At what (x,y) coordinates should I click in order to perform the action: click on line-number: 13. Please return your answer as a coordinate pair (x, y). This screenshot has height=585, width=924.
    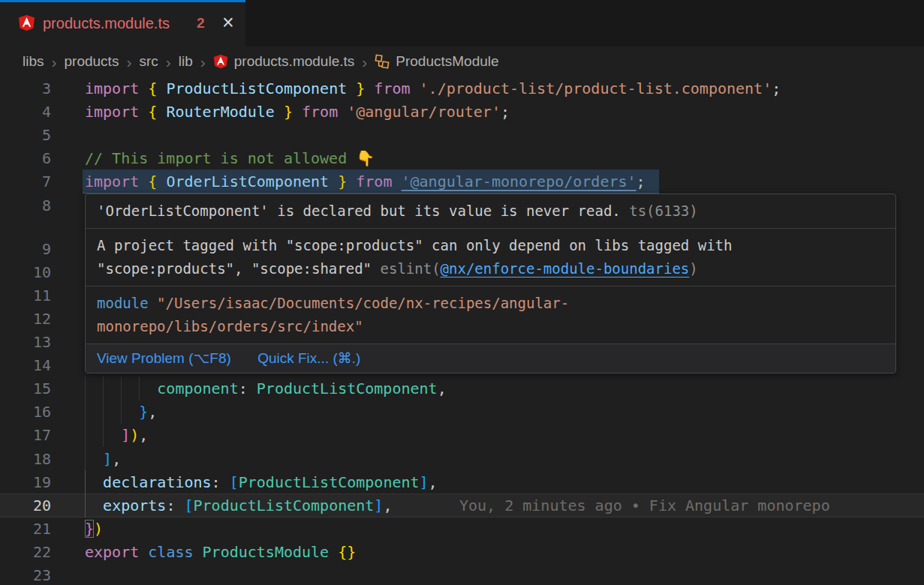
    Looking at the image, I should click on (26, 342).